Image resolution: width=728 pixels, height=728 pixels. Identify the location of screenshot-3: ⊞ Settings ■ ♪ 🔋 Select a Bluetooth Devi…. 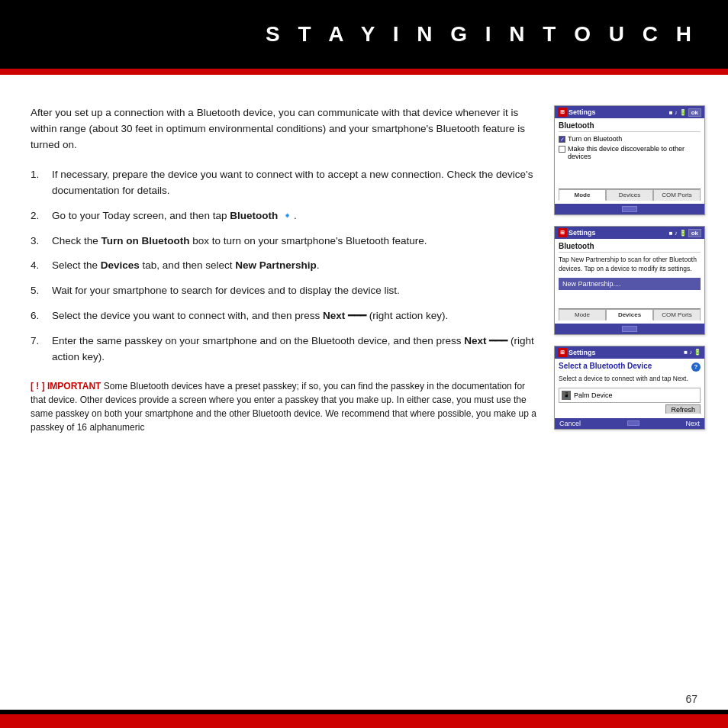
(630, 388).